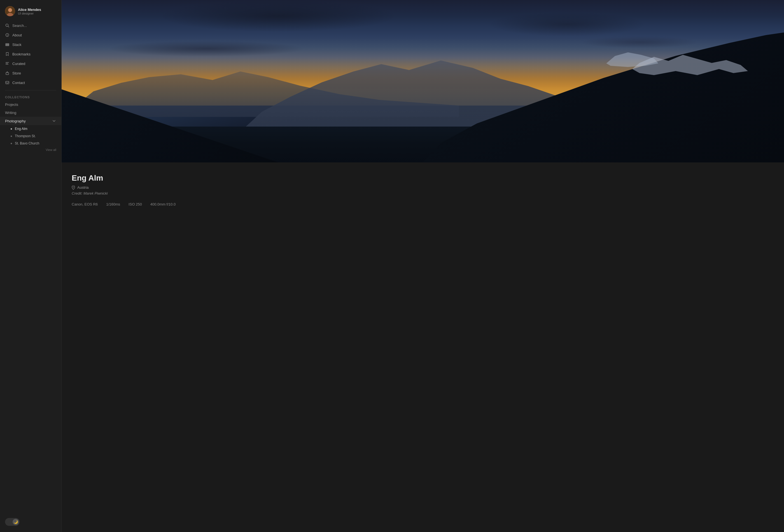 This screenshot has width=784, height=532. I want to click on about-label: About, so click(17, 35).